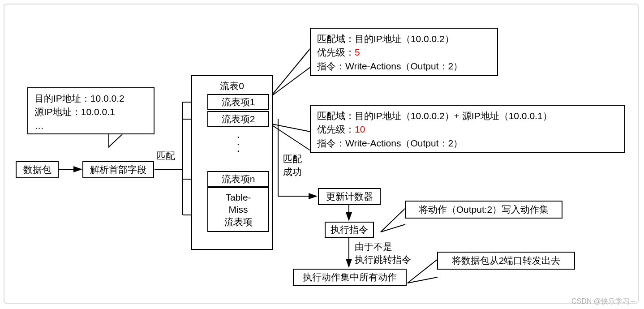 The image size is (644, 309). What do you see at coordinates (238, 119) in the screenshot?
I see `node-flow-entry-2: 流表项2` at bounding box center [238, 119].